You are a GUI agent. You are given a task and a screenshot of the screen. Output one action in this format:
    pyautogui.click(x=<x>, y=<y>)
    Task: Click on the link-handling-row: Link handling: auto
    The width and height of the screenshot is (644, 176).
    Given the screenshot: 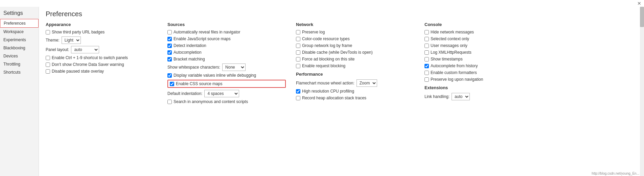 What is the action you would take?
    pyautogui.click(x=529, y=97)
    